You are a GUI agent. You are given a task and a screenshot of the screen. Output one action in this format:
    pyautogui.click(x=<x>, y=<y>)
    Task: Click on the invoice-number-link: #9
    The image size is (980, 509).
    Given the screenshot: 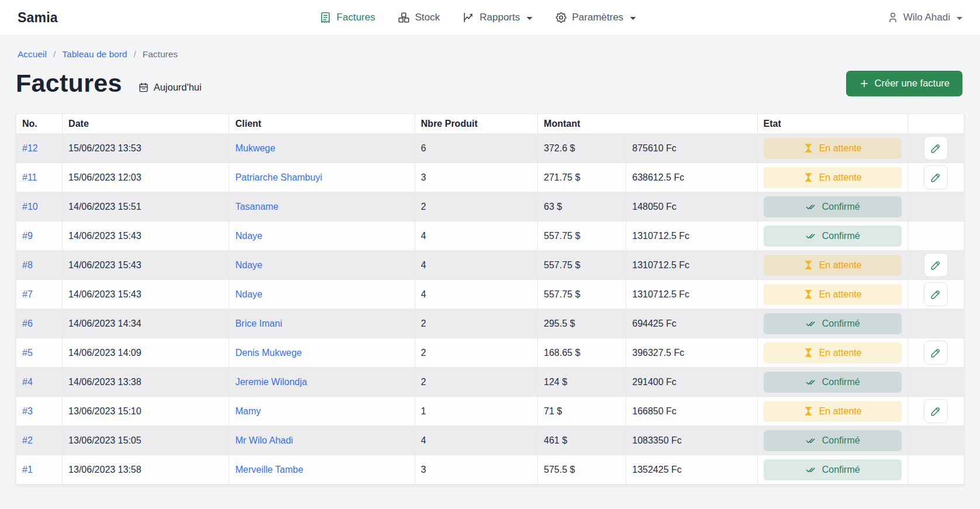 What is the action you would take?
    pyautogui.click(x=27, y=236)
    